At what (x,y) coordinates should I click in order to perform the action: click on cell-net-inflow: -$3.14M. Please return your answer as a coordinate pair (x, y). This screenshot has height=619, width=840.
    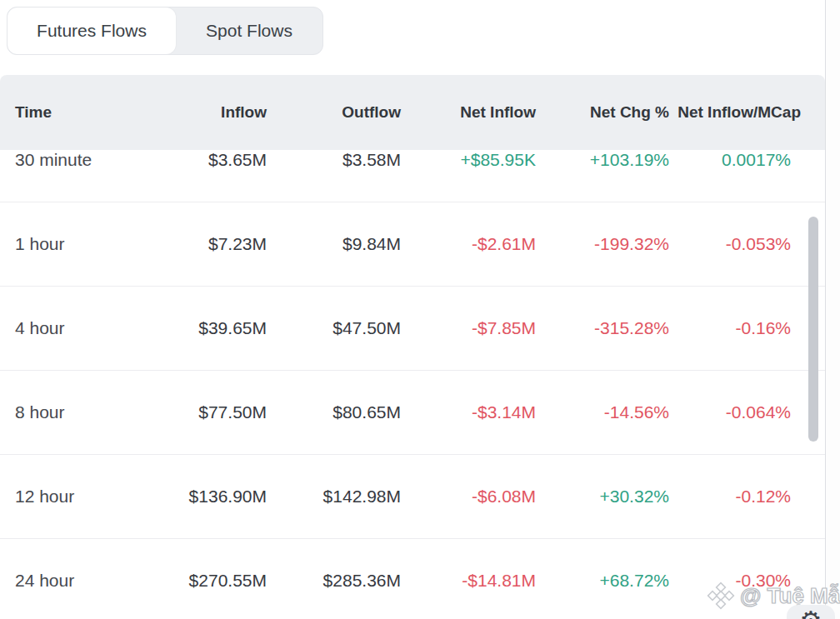
    Looking at the image, I should click on (468, 412).